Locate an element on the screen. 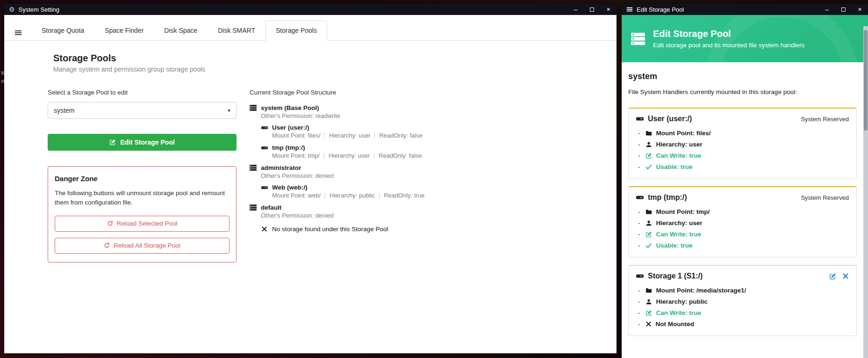 The image size is (868, 358). handler-item-text: Hierarchy: user is located at coordinates (680, 223).